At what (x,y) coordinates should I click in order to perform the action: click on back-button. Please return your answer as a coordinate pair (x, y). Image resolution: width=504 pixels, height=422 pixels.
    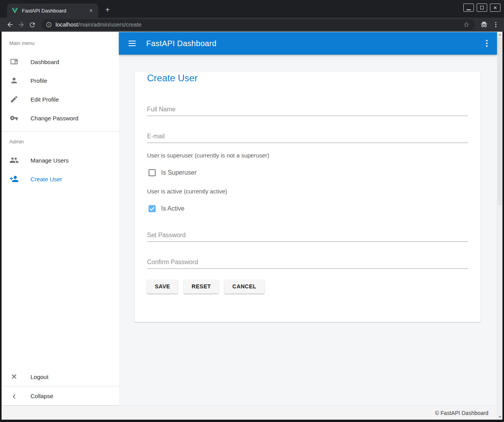
    Looking at the image, I should click on (10, 25).